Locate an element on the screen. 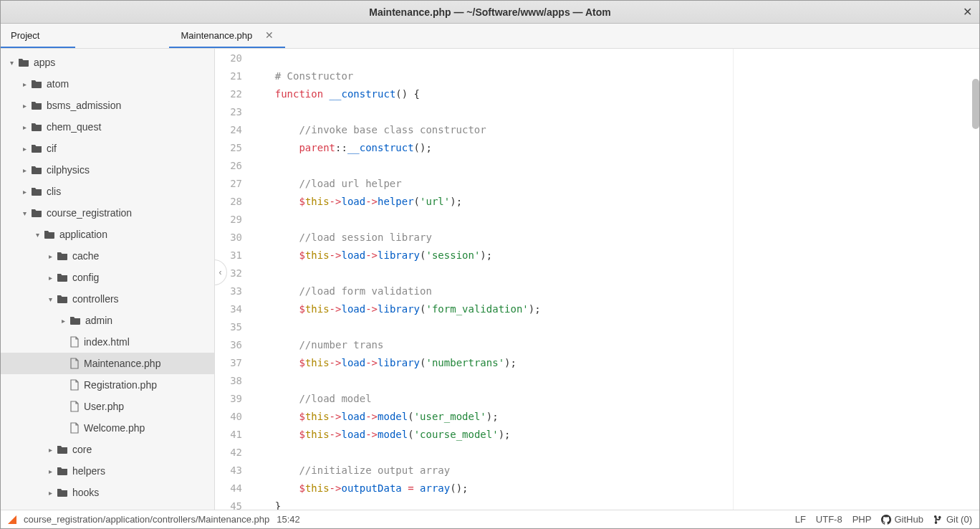  line-number: 35 is located at coordinates (229, 327).